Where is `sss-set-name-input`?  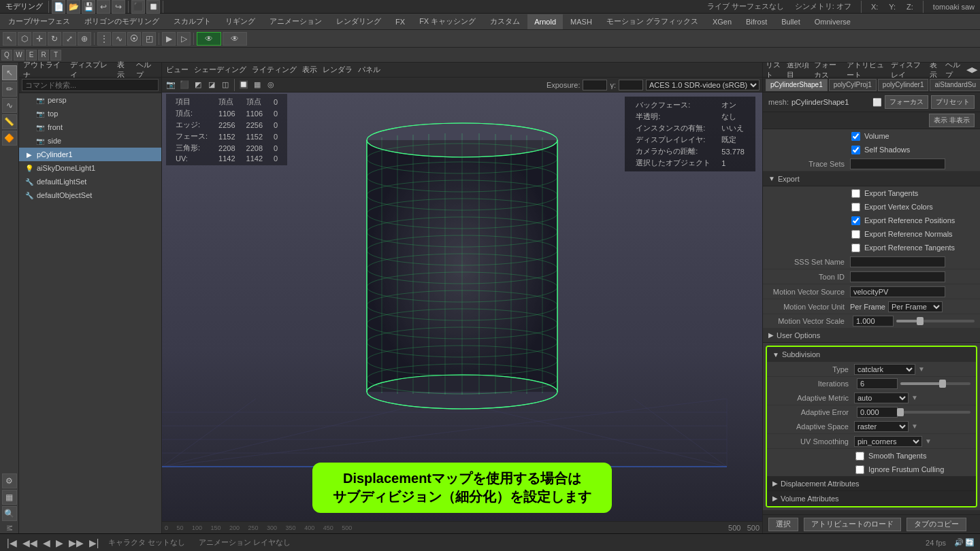
sss-set-name-input is located at coordinates (898, 262).